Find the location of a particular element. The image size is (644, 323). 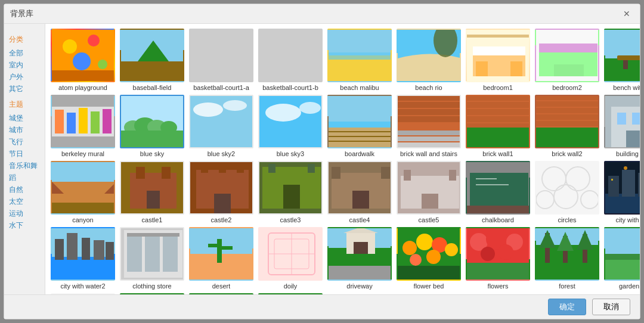

thumb-label-brick-wall2: brick wall2 is located at coordinates (566, 154).